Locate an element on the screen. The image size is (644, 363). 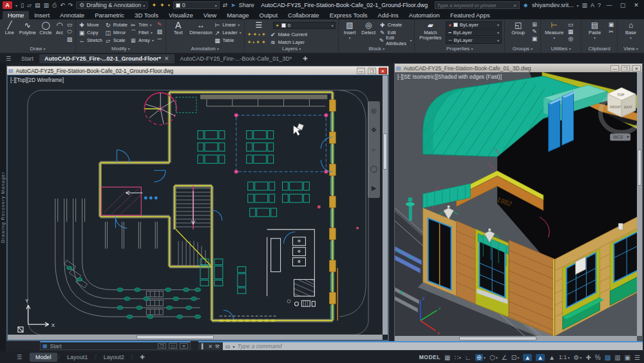
nav-orbit-icon: ◯ is located at coordinates (374, 169).